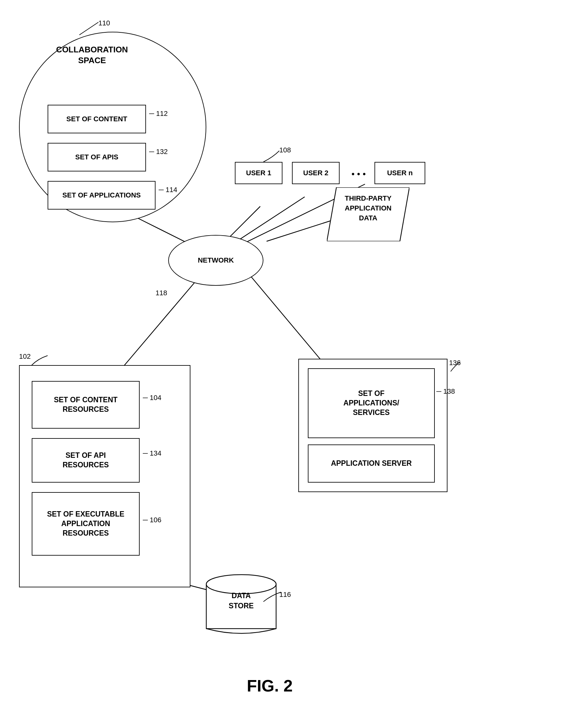 The height and width of the screenshot is (728, 563). What do you see at coordinates (368, 208) in the screenshot?
I see `third-party-label: THIRD-PARTYAPPLICATIONDATA` at bounding box center [368, 208].